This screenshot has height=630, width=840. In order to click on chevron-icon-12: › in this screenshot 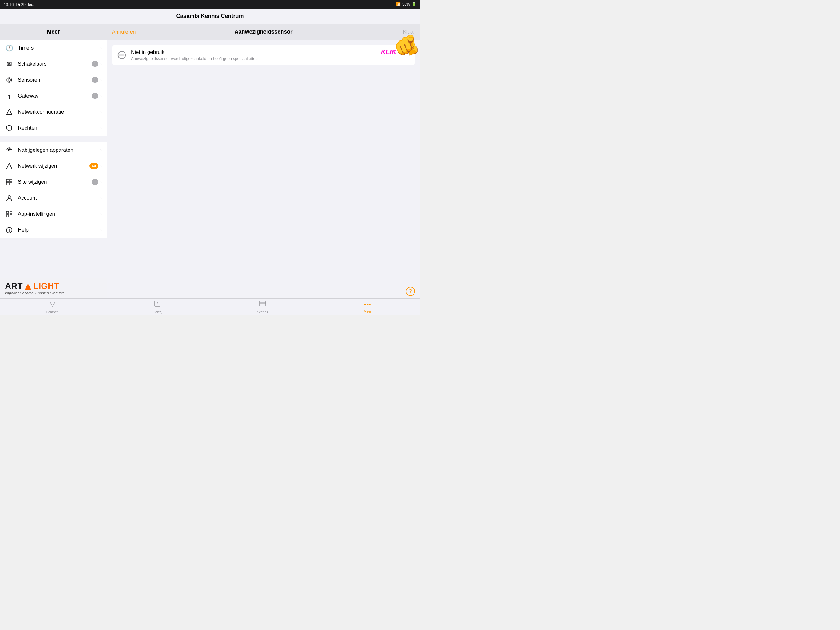, I will do `click(101, 230)`.